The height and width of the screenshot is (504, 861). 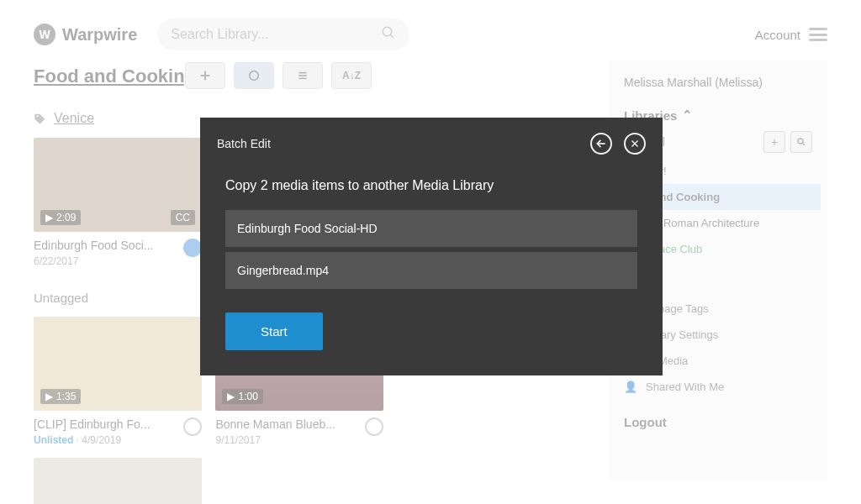 What do you see at coordinates (431, 186) in the screenshot?
I see `modal-heading: Copy 2 media items to another Media Libr…` at bounding box center [431, 186].